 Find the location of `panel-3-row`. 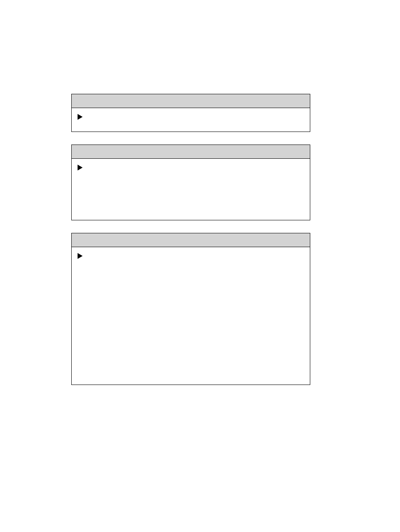

panel-3-row is located at coordinates (191, 255).